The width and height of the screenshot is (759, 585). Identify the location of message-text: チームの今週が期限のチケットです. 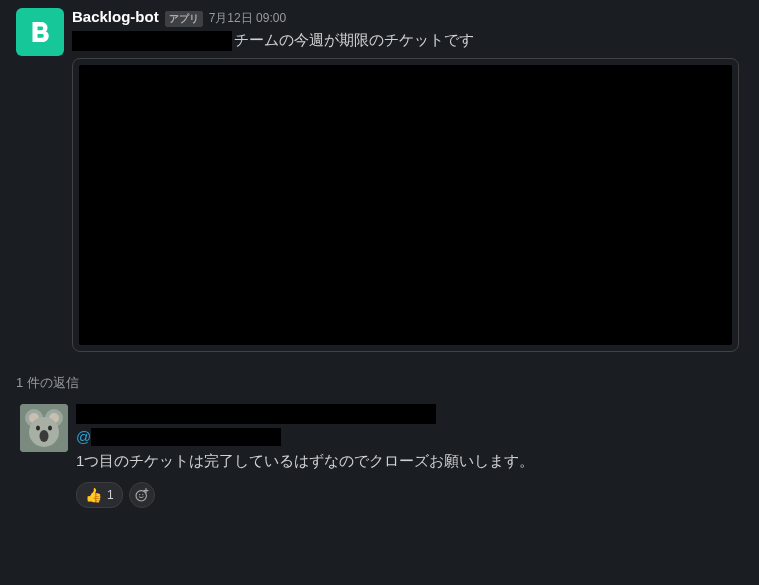
(406, 40).